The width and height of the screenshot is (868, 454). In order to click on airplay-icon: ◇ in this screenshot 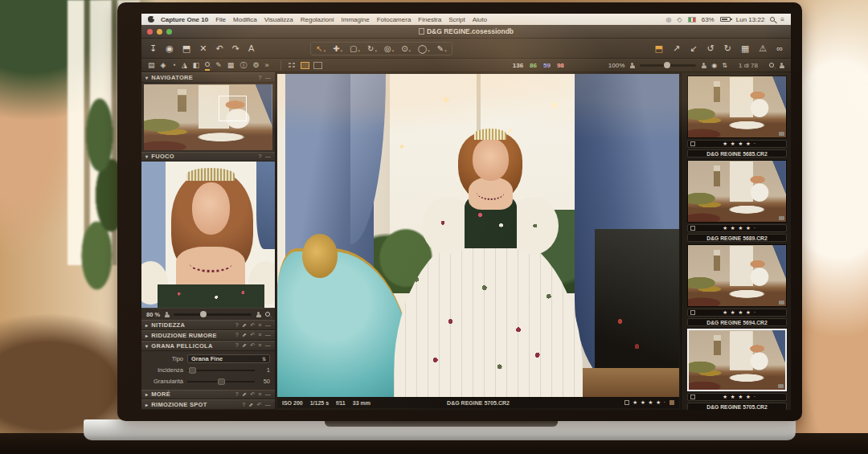, I will do `click(680, 19)`.